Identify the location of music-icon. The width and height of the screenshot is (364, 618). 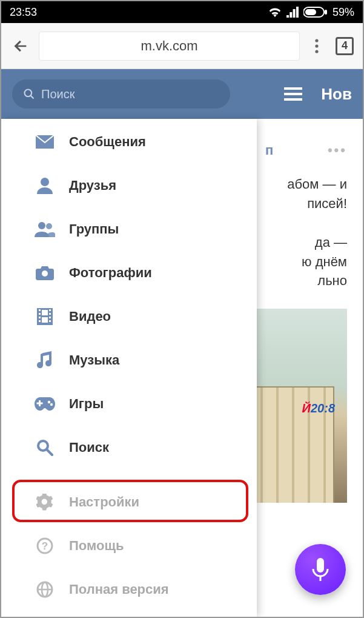
(45, 360).